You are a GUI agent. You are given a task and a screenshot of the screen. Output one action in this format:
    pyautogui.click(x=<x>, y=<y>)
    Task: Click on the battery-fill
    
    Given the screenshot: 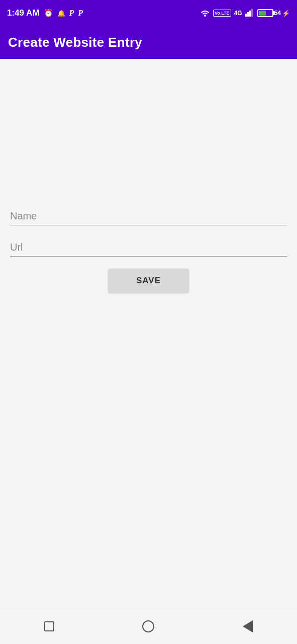 What is the action you would take?
    pyautogui.click(x=262, y=13)
    